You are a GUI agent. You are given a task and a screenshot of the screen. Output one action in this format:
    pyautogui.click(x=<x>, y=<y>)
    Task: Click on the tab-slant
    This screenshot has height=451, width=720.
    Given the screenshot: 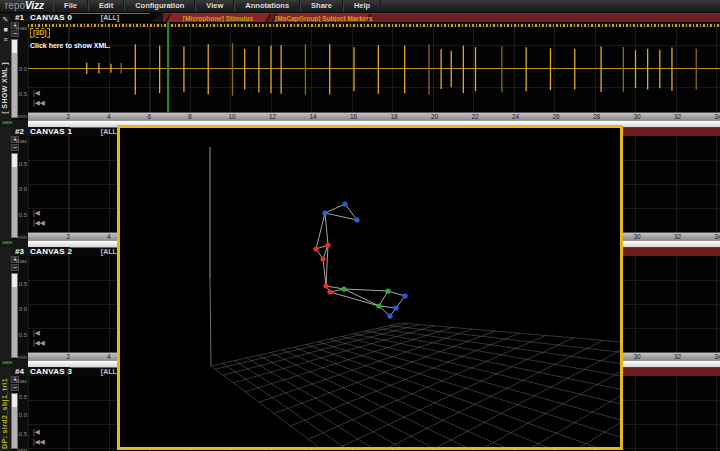 What is the action you would take?
    pyautogui.click(x=156, y=18)
    